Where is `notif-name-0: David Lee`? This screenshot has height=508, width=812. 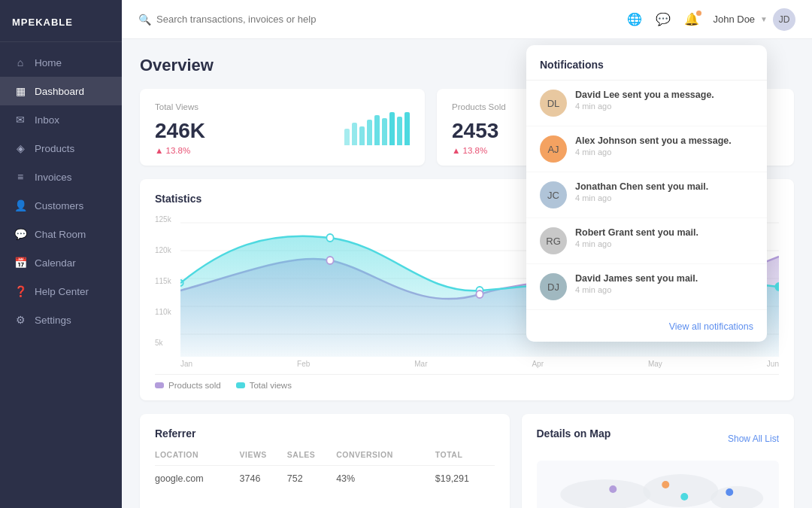
notif-name-0: David Lee is located at coordinates (597, 95).